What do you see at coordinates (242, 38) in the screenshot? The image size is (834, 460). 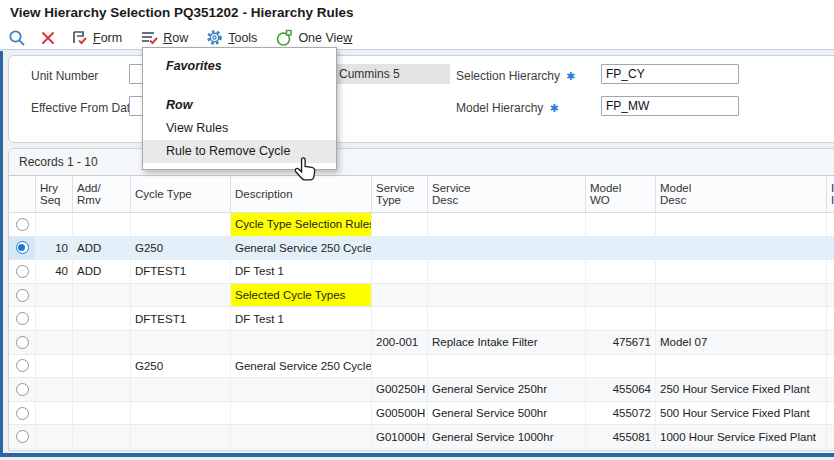 I see `tools-button-label: Tools` at bounding box center [242, 38].